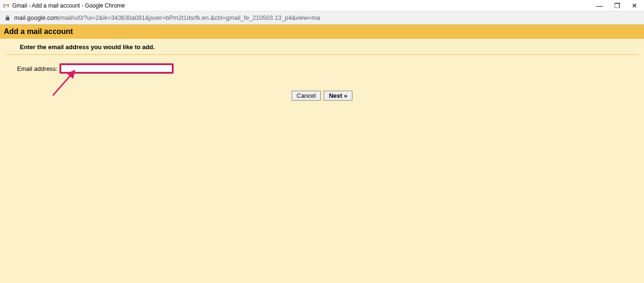 The image size is (644, 283). Describe the element at coordinates (322, 64) in the screenshot. I see `email-form-row: Email address:` at that location.